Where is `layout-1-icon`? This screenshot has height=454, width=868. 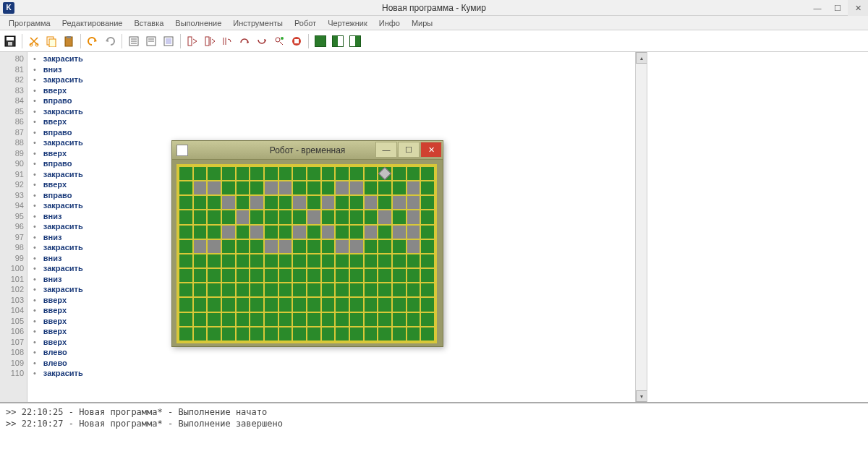 layout-1-icon is located at coordinates (320, 41).